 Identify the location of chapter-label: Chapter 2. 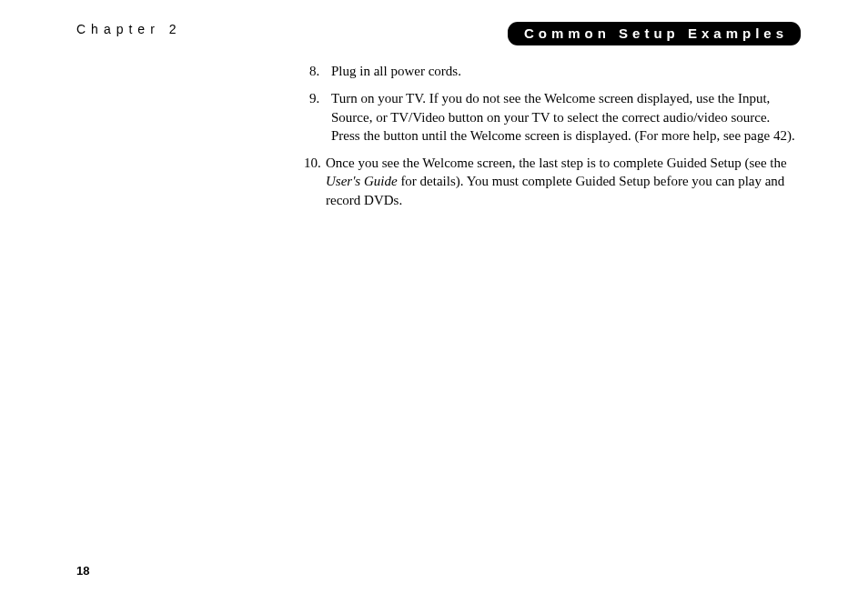
(129, 29).